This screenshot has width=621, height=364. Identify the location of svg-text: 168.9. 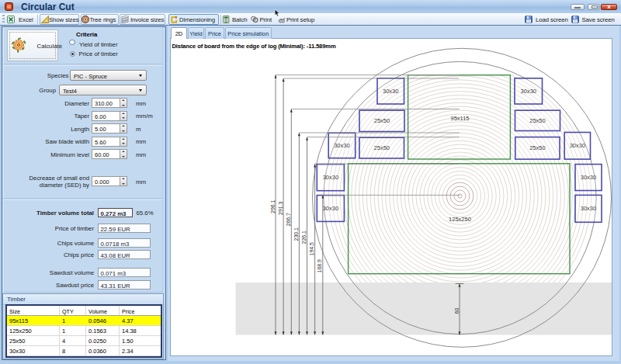
(320, 266).